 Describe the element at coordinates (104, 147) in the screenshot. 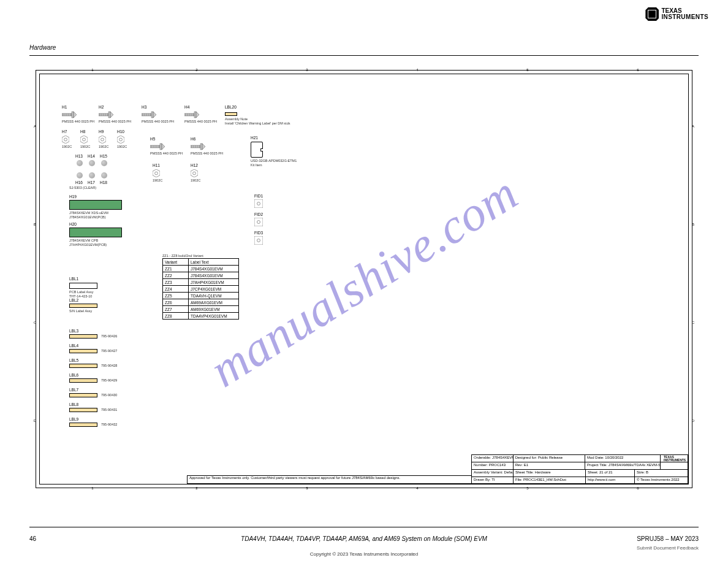

I see `pn-h9: 1902C` at that location.